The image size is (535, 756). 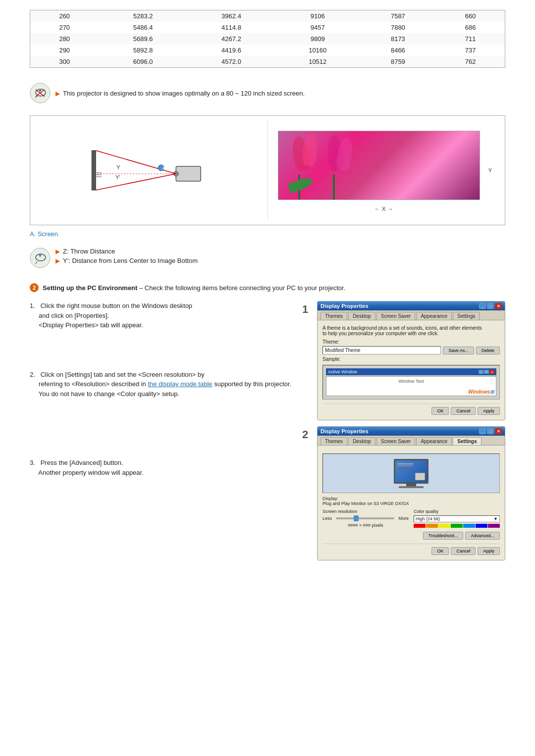 What do you see at coordinates (268, 16) in the screenshot?
I see `table-row: 2605283.23962.491067587660` at bounding box center [268, 16].